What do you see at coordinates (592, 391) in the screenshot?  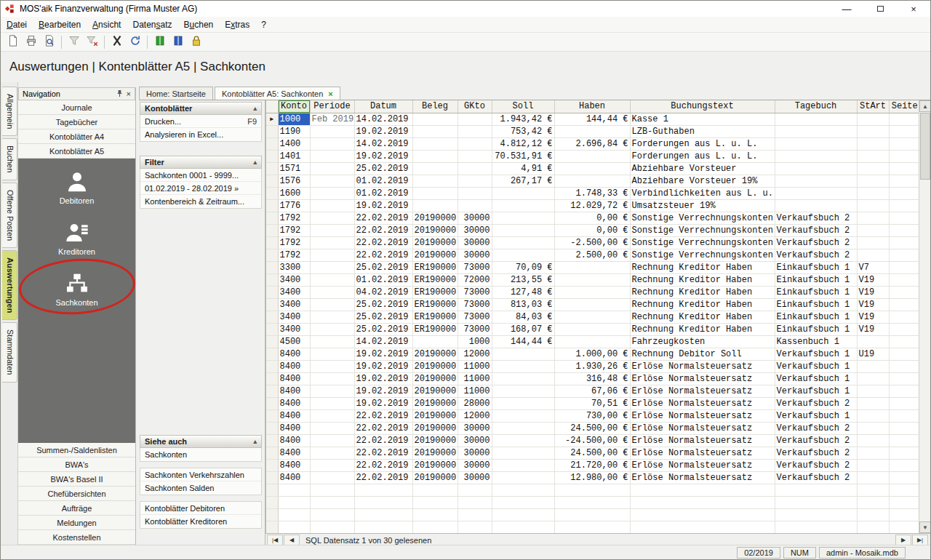 I see `grid-cell: 67,06 €` at bounding box center [592, 391].